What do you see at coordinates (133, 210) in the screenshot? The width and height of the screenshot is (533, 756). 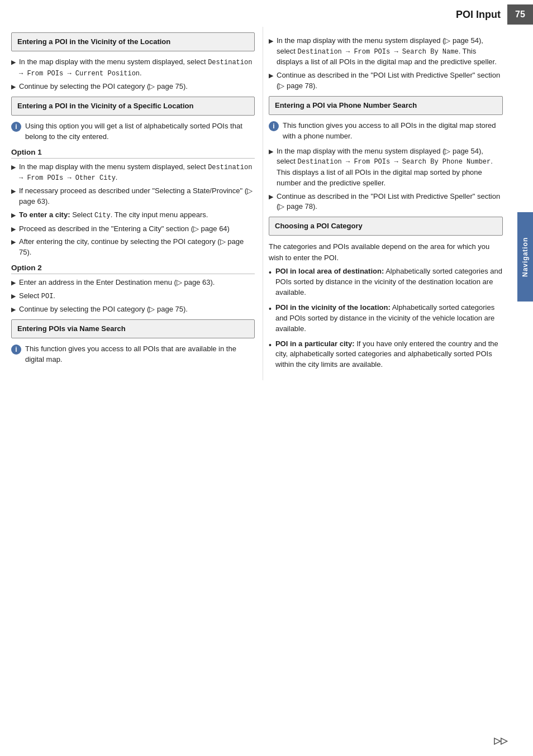 I see `option1-bullets: ▶ In the map display with the menu syste…` at bounding box center [133, 210].